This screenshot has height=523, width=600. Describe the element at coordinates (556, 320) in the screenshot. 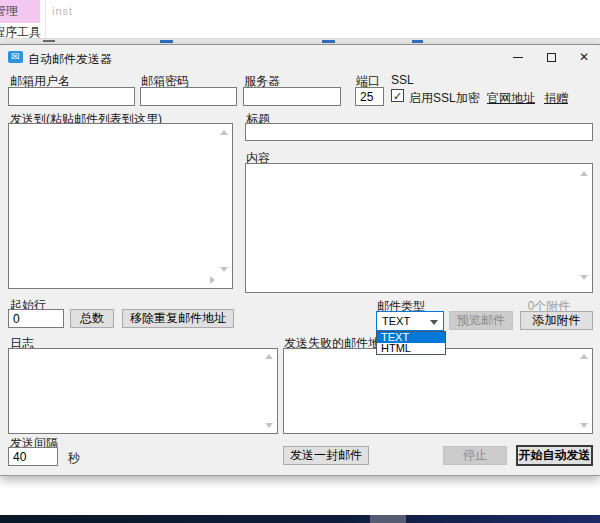

I see `add-attachment-button: 添加附件` at that location.